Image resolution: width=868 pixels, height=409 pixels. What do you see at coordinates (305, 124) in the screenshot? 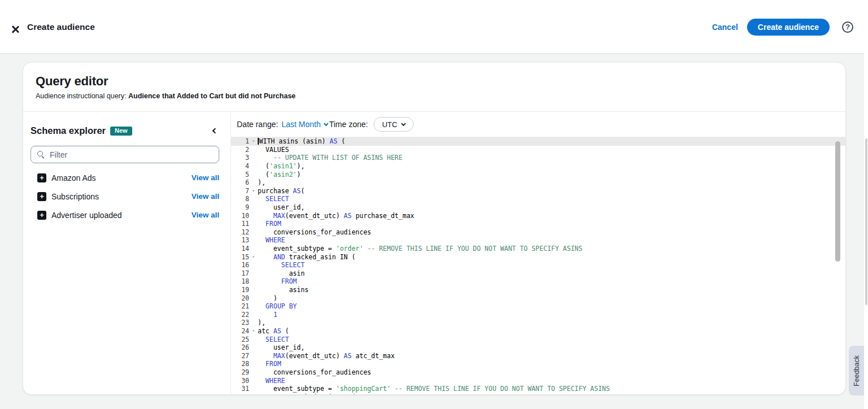
I see `date-range-select: Last Month` at bounding box center [305, 124].